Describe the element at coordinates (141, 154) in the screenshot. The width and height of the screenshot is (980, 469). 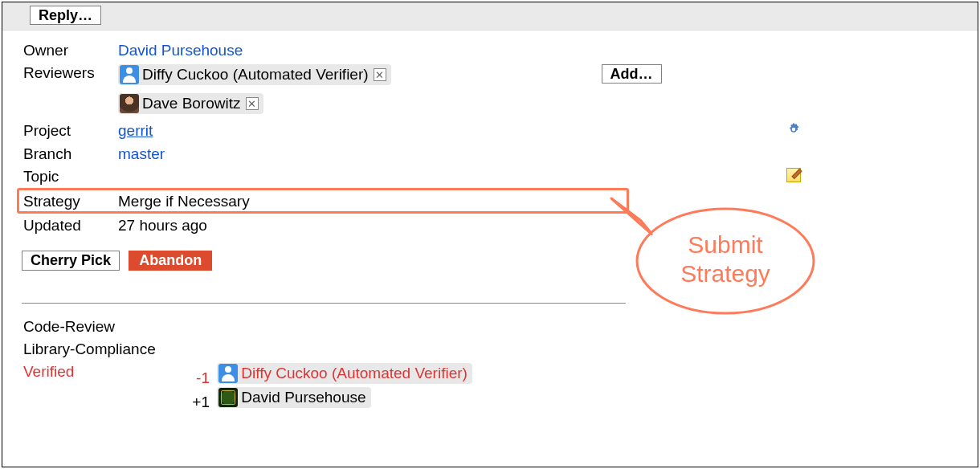
I see `branch-link: master` at that location.